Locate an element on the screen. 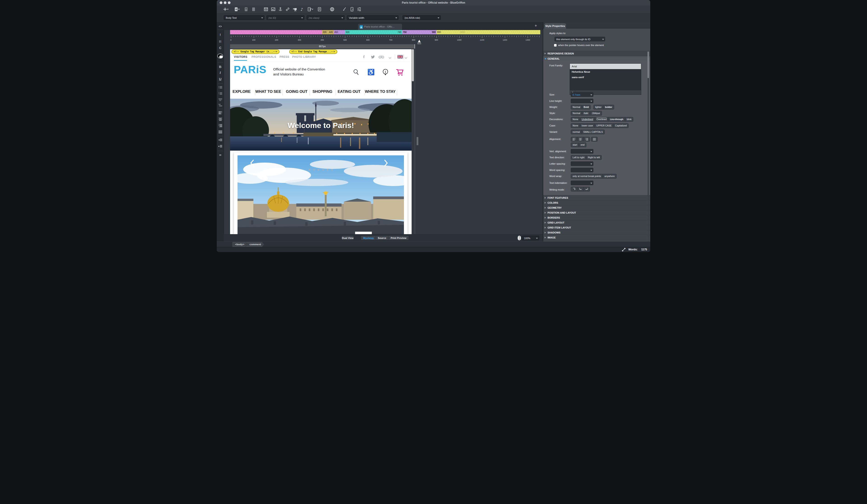 This screenshot has width=867, height=504. hover-checkbox is located at coordinates (555, 45).